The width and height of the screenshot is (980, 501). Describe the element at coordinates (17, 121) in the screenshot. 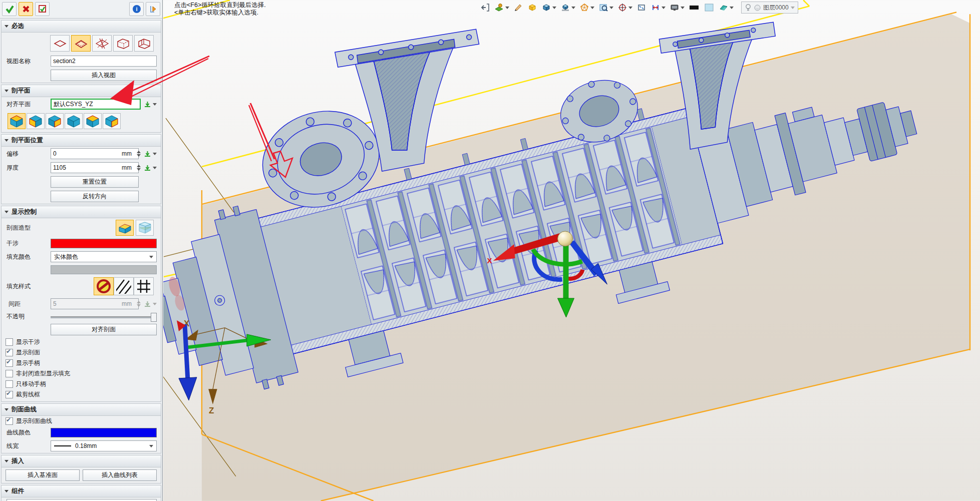

I see `orient-cube-1-button` at that location.